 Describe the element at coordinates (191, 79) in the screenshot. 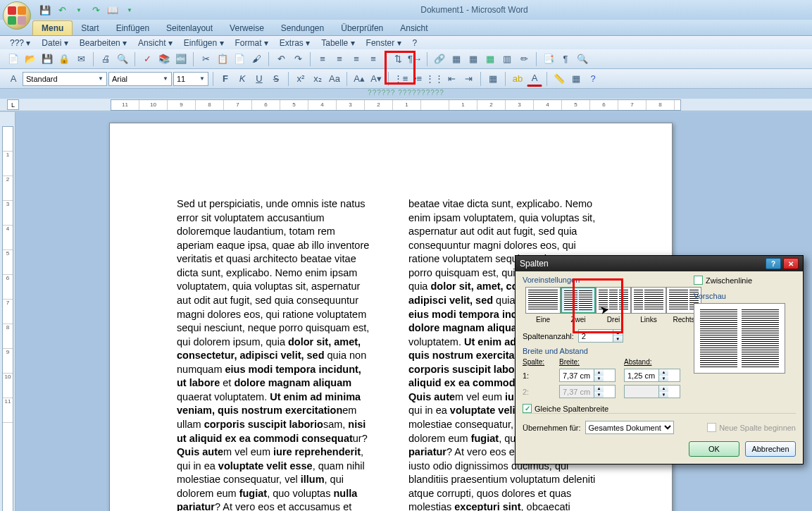

I see `size-combo: 11▼` at that location.